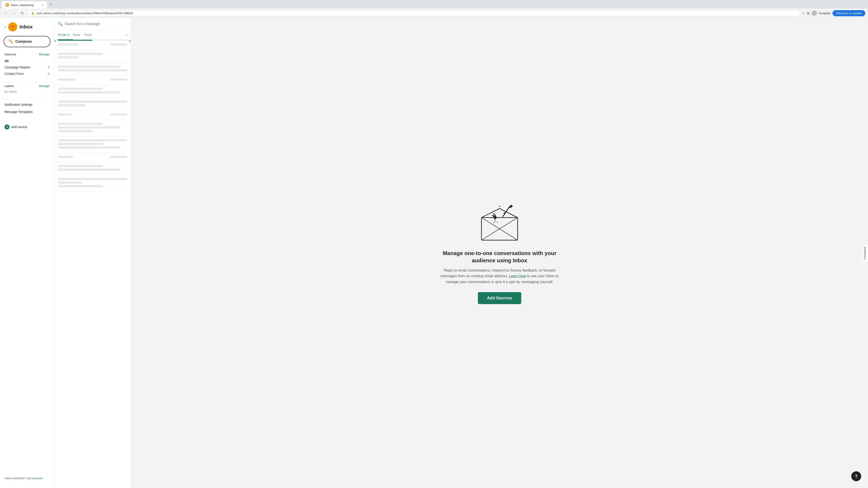 This screenshot has height=488, width=868. I want to click on add-source-button: + Add source, so click(27, 127).